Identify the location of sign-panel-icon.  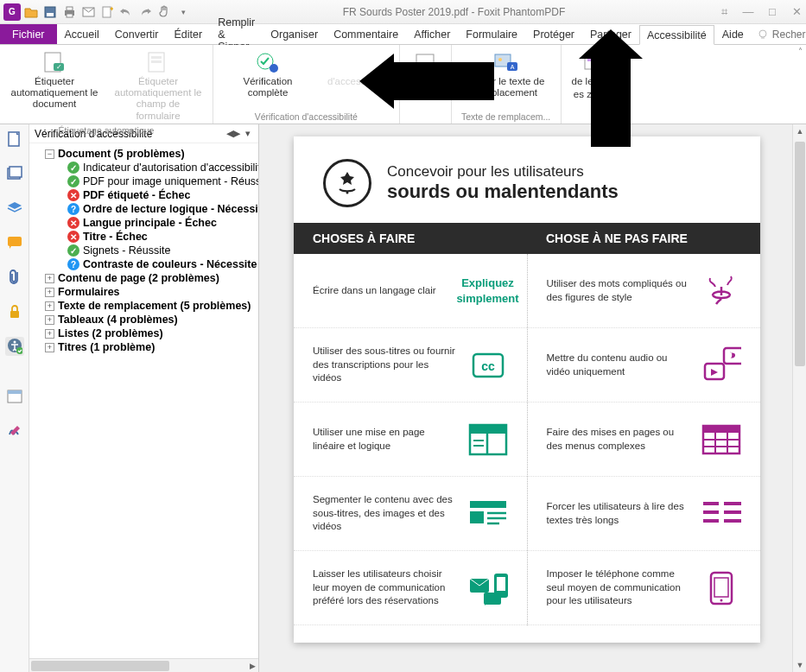
(15, 431).